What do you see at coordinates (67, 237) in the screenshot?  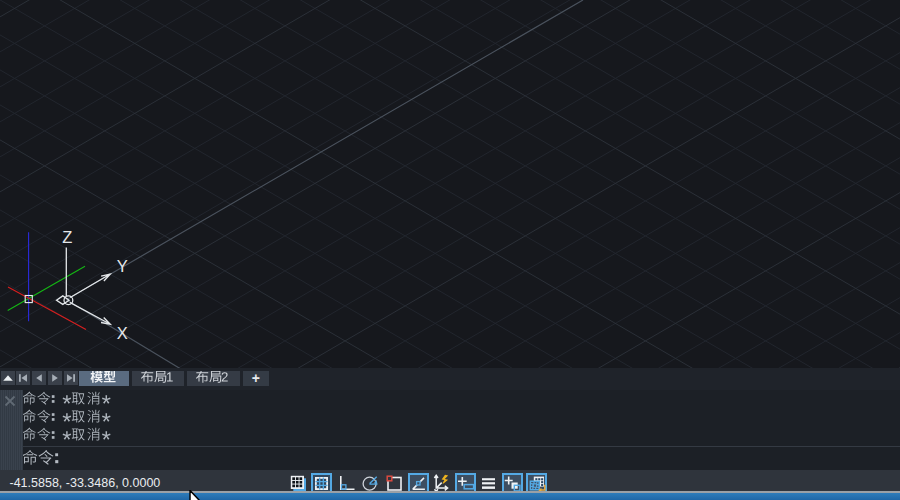 I see `svg-text: Z` at bounding box center [67, 237].